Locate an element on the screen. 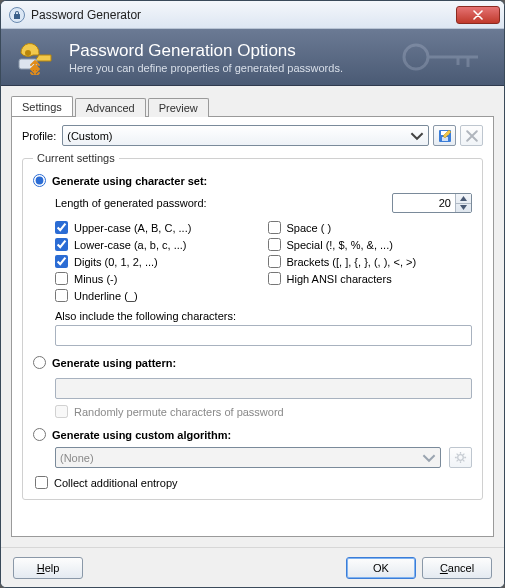 The image size is (505, 588). check-brackets is located at coordinates (274, 262).